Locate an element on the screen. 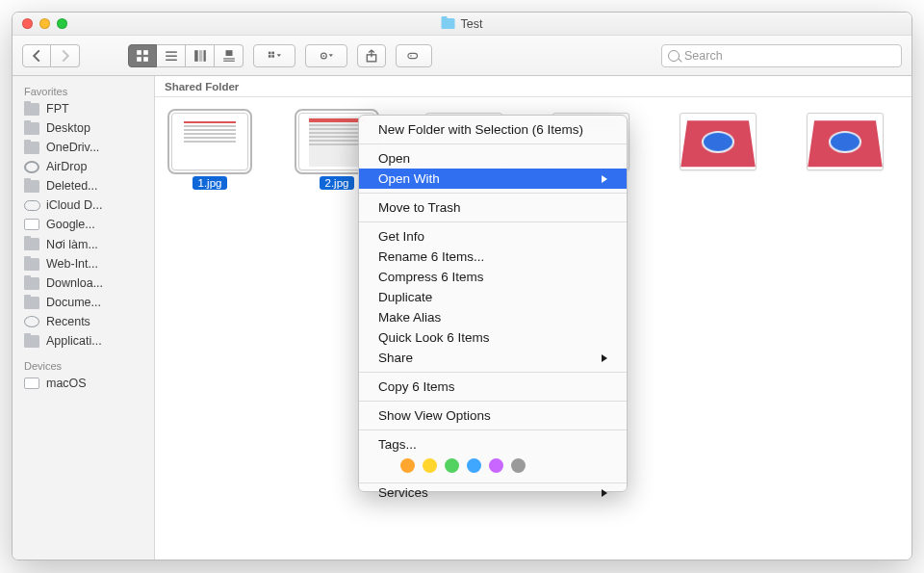 This screenshot has height=573, width=924. separator: Services is located at coordinates (493, 483).